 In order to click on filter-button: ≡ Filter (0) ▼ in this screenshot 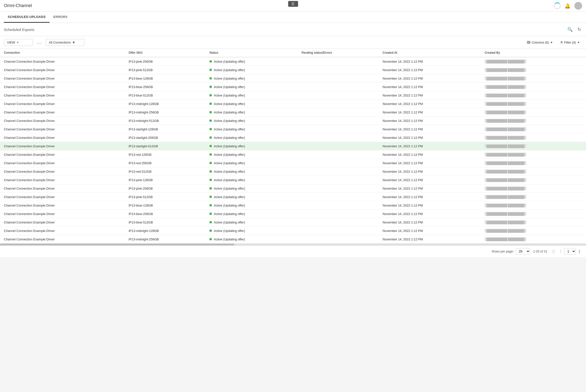, I will do `click(570, 42)`.